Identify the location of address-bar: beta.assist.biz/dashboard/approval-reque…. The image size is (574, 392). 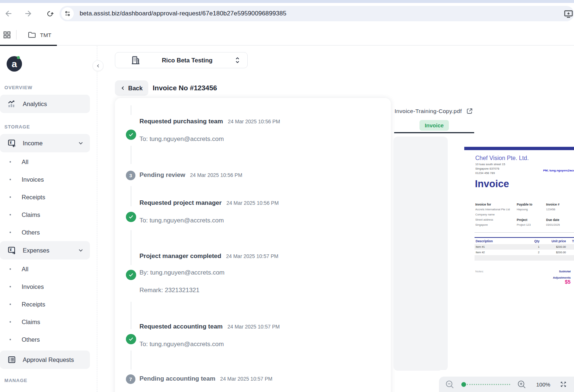
(317, 14).